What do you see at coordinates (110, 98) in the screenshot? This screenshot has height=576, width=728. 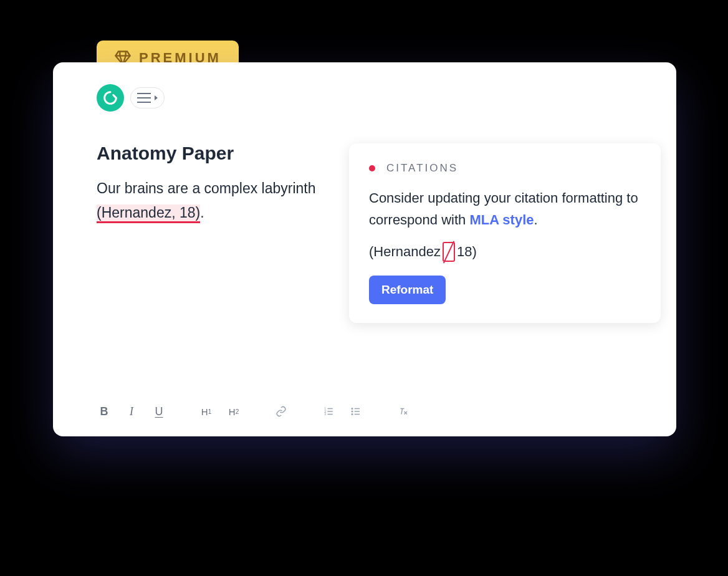 I see `grammarly-logo-icon` at bounding box center [110, 98].